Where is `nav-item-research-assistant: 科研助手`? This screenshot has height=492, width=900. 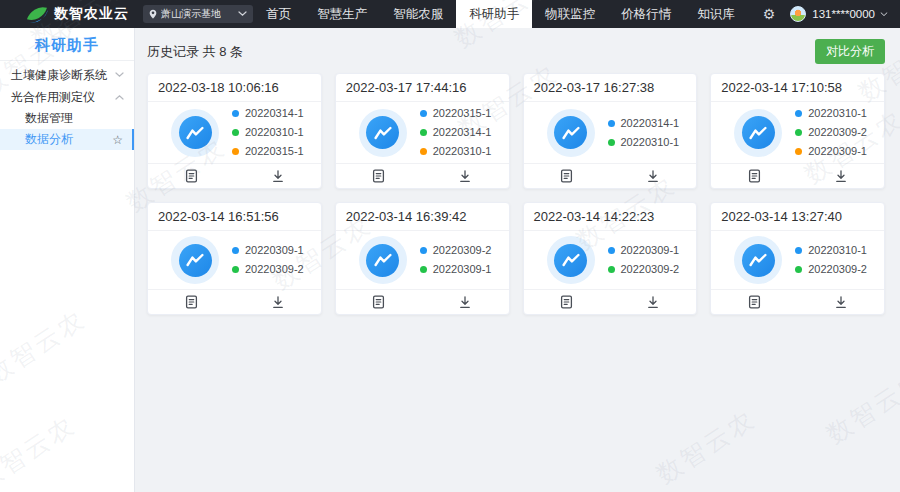 nav-item-research-assistant: 科研助手 is located at coordinates (494, 14).